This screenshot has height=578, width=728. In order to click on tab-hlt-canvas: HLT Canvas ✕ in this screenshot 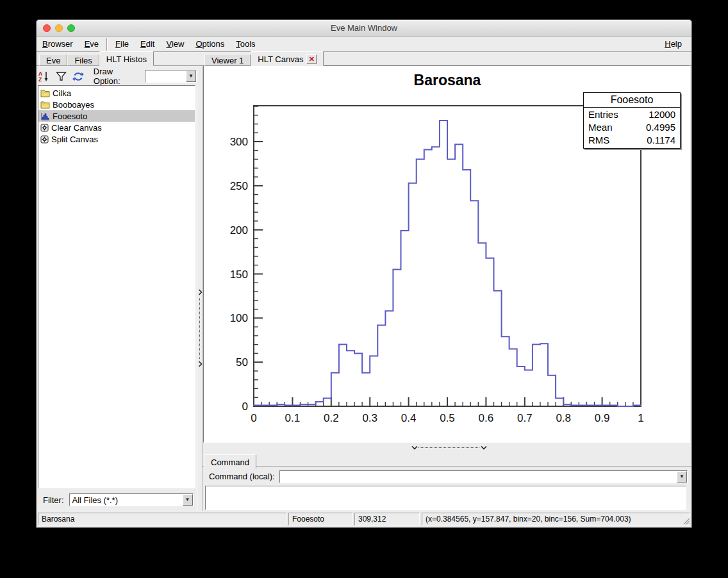, I will do `click(287, 59)`.